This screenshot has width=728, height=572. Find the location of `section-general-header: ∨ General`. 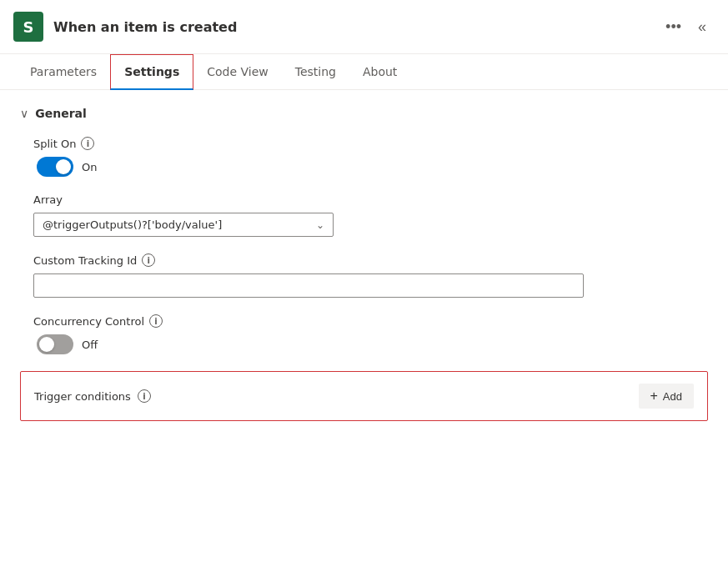

section-general-header: ∨ General is located at coordinates (364, 113).